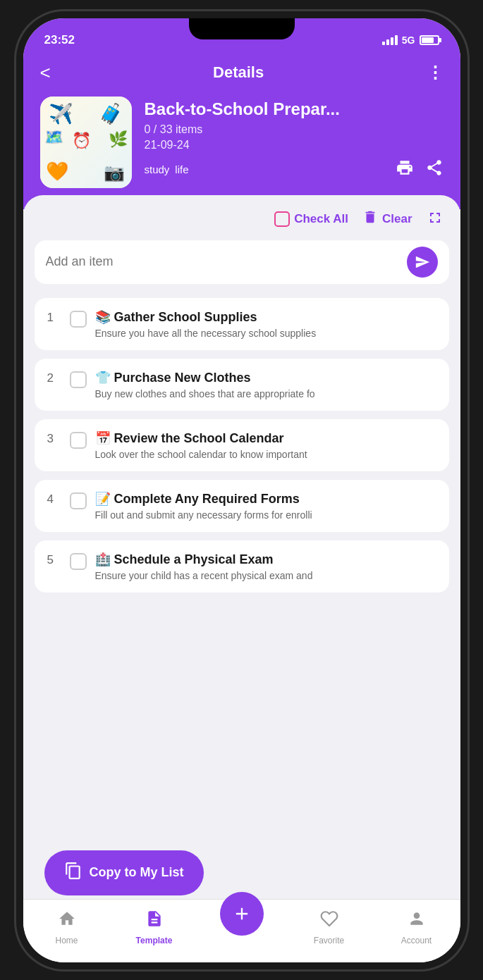 The image size is (483, 980). What do you see at coordinates (266, 454) in the screenshot?
I see `item-description: Look over the school calendar to know im…` at bounding box center [266, 454].